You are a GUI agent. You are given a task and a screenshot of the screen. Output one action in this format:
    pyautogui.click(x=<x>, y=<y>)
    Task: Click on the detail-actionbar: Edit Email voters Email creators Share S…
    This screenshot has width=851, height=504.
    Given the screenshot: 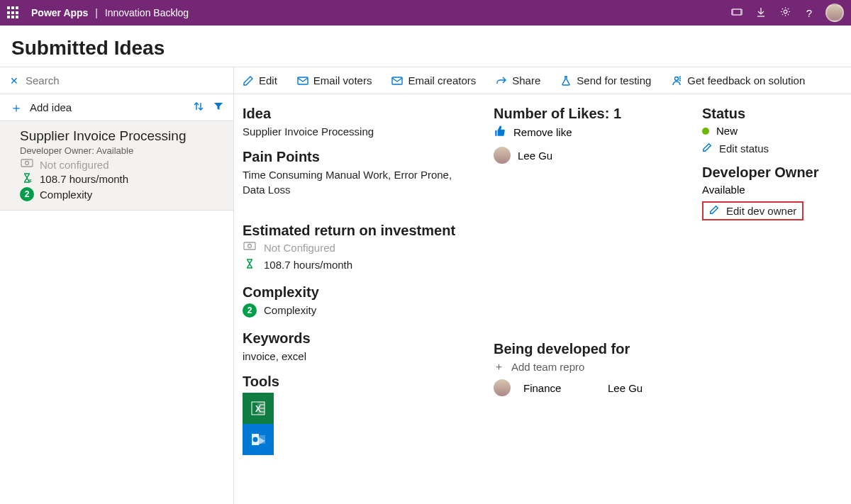 What is the action you would take?
    pyautogui.click(x=543, y=81)
    